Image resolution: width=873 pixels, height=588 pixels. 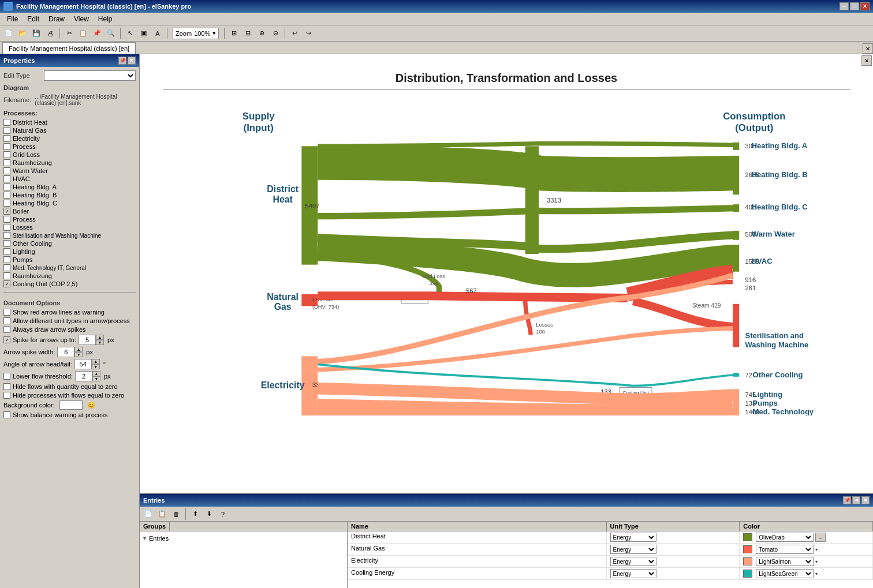 What do you see at coordinates (36, 33) in the screenshot?
I see `save-button: 💾` at bounding box center [36, 33].